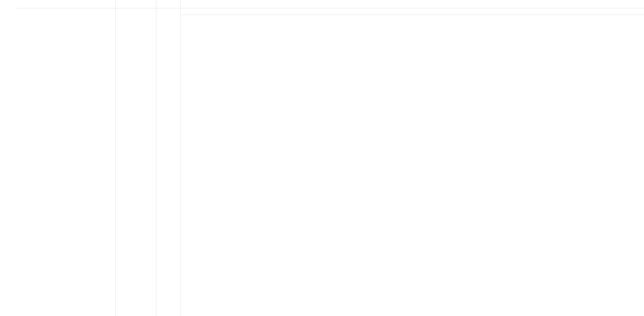 The height and width of the screenshot is (316, 644). I want to click on complete-body, so click(168, 165).